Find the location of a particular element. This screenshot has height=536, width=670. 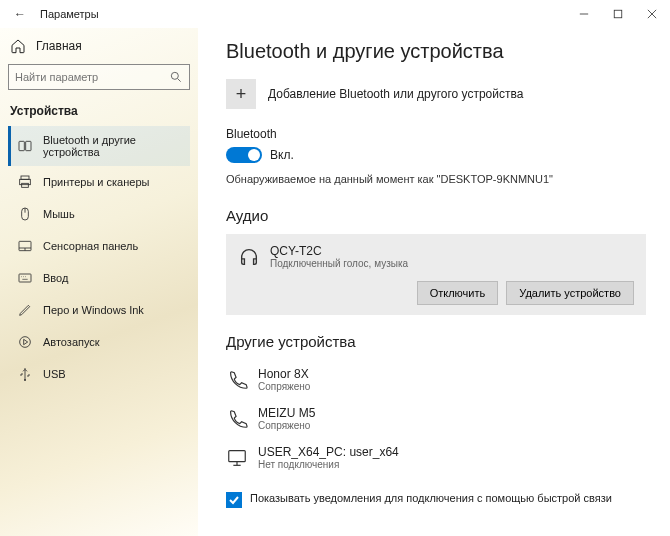

touchpad-icon is located at coordinates (25, 246).